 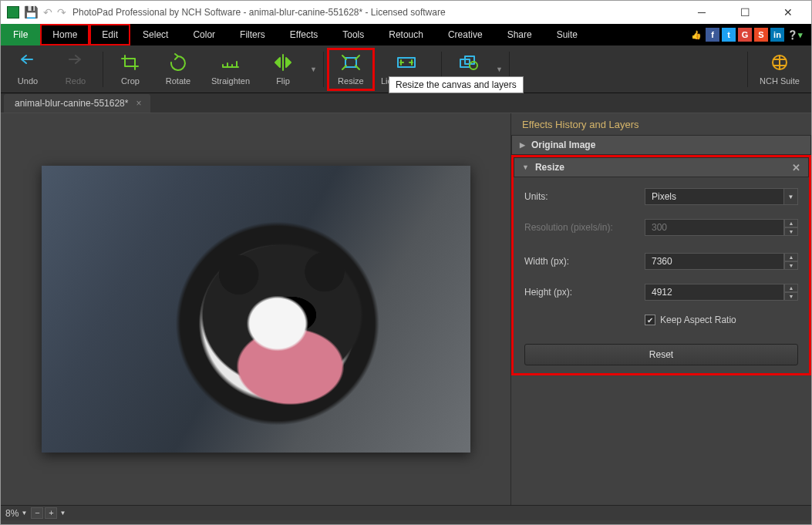 I want to click on width-input: 7360, so click(x=714, y=261).